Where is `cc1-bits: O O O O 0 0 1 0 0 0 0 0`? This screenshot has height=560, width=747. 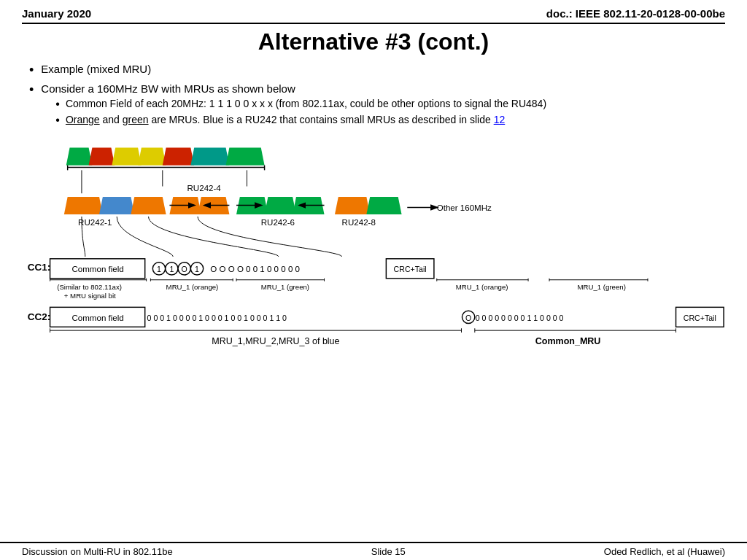
cc1-bits: O O O O 0 0 1 0 0 0 0 0 is located at coordinates (255, 269).